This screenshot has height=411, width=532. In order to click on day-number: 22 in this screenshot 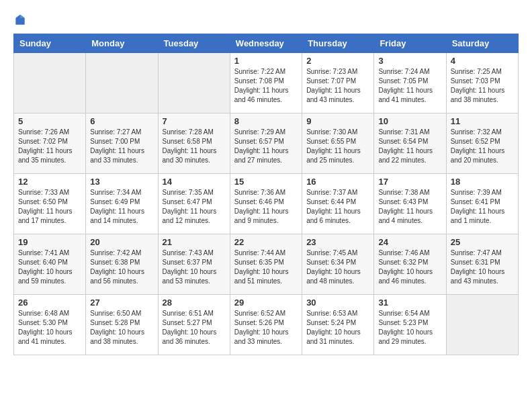, I will do `click(266, 242)`.